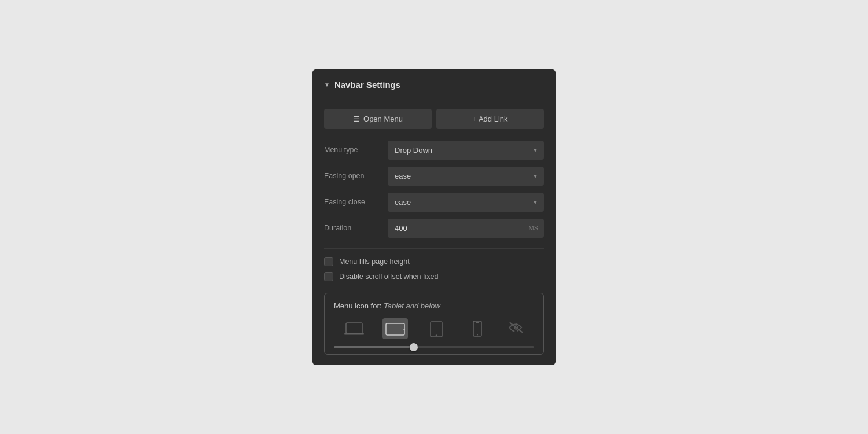 Image resolution: width=868 pixels, height=434 pixels. Describe the element at coordinates (434, 306) in the screenshot. I see `menu-icon-title: Menu icon for: Tablet and below` at that location.